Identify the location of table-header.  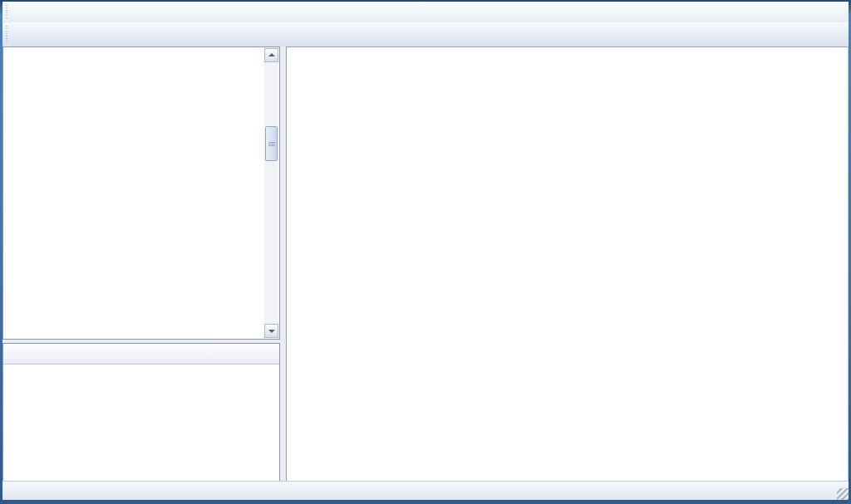
(141, 354).